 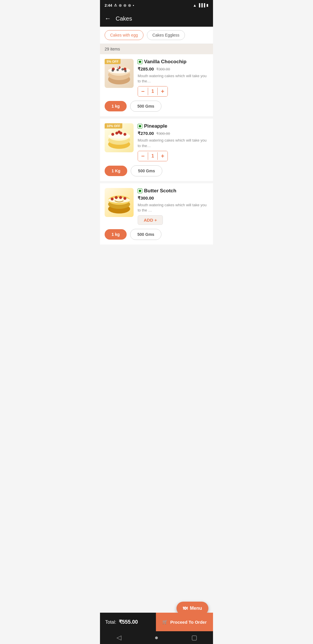 What do you see at coordinates (119, 202) in the screenshot?
I see `product-image-wrap-butterscotch` at bounding box center [119, 202].